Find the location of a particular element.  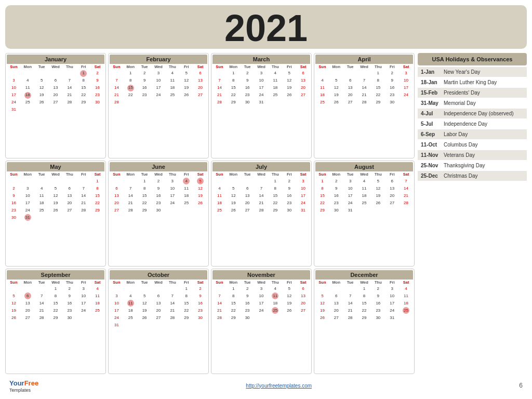

day-num: 1 is located at coordinates (98, 181).